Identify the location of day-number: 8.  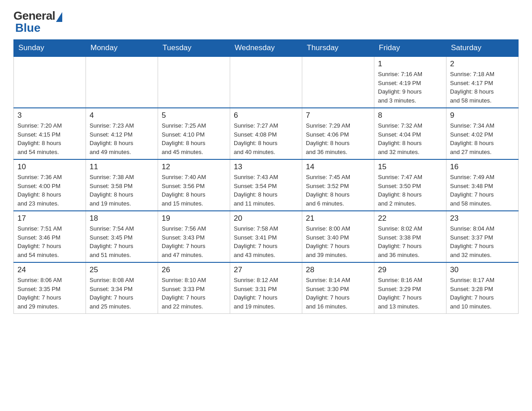
(410, 116).